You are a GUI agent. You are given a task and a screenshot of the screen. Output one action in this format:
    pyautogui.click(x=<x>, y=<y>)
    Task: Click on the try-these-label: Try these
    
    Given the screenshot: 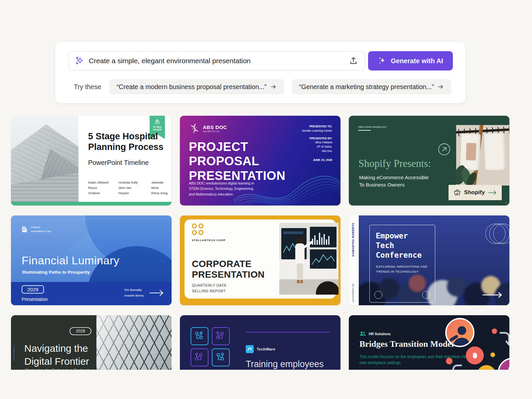 What is the action you would take?
    pyautogui.click(x=88, y=87)
    